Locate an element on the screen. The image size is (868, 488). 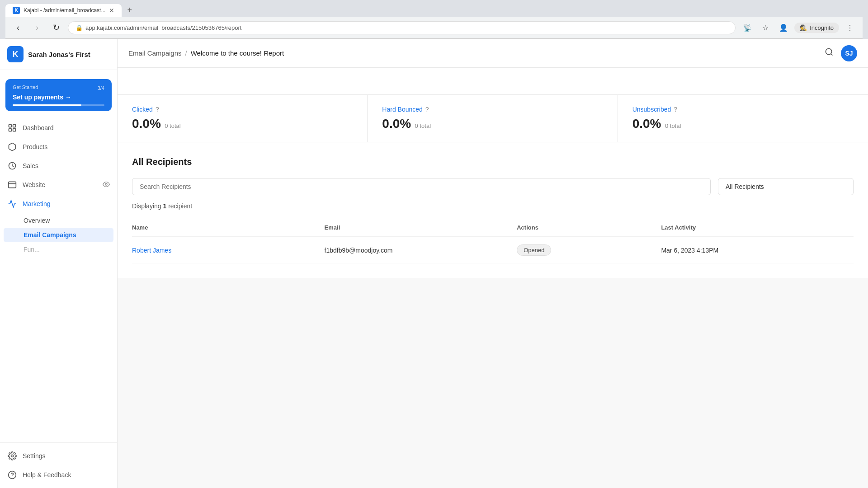
active-tab: K Kajabi - /admin/email_broadcast... ✕ is located at coordinates (63, 10).